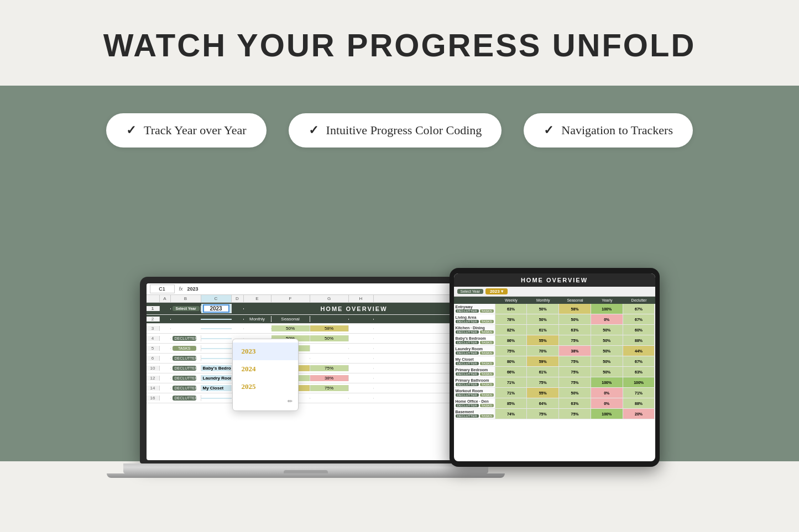 The width and height of the screenshot is (799, 532). What do you see at coordinates (467, 311) in the screenshot?
I see `tablet-declutter-entryway: DECLUTTER` at bounding box center [467, 311].